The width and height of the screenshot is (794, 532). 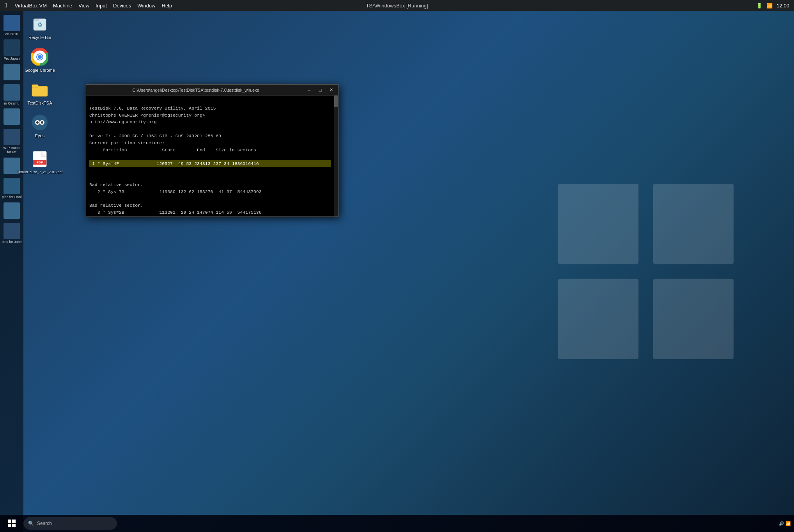 I want to click on terminal-scrollbar-thumb, so click(x=336, y=101).